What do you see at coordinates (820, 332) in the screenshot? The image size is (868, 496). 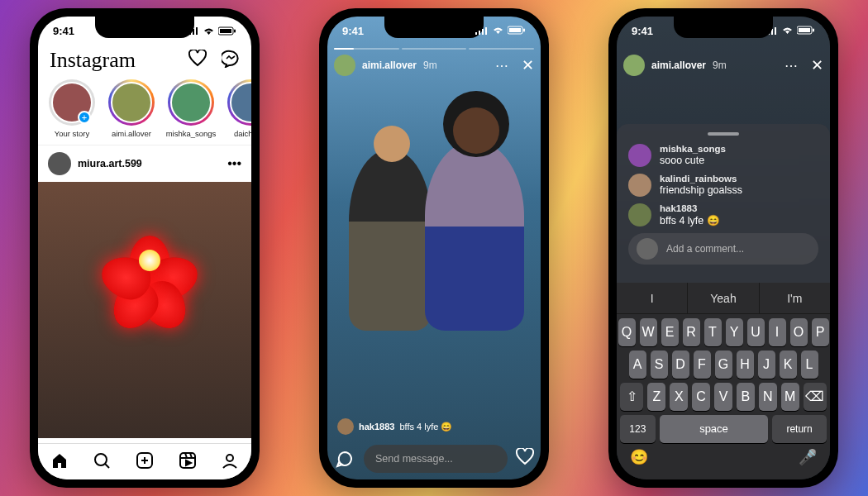 I see `key-p: P` at bounding box center [820, 332].